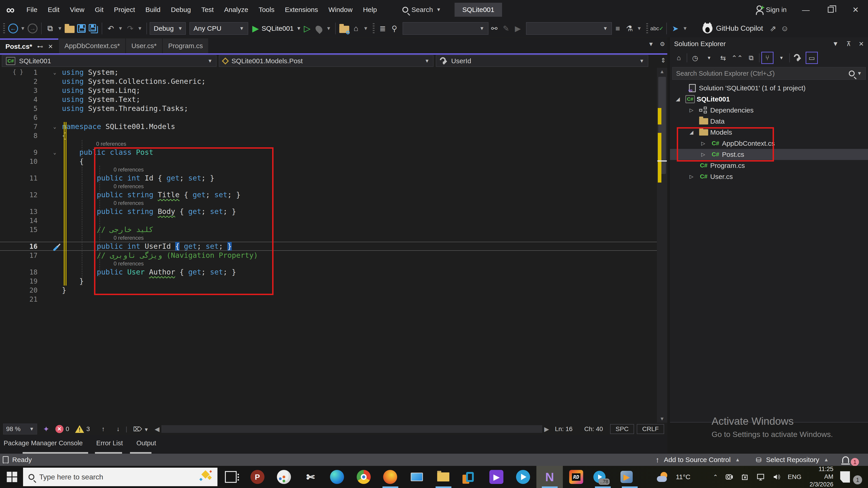  I want to click on show-all-files-dropdown: ▼, so click(781, 58).